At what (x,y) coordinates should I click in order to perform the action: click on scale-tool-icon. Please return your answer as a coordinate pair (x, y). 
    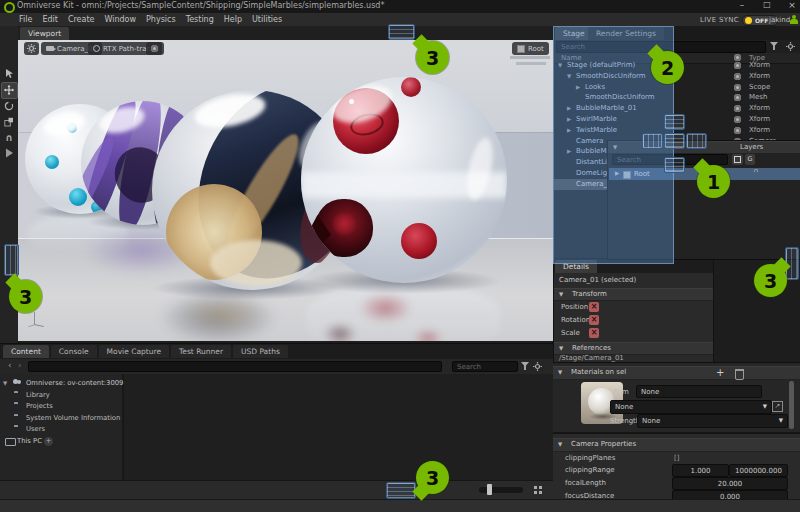
    Looking at the image, I should click on (9, 122).